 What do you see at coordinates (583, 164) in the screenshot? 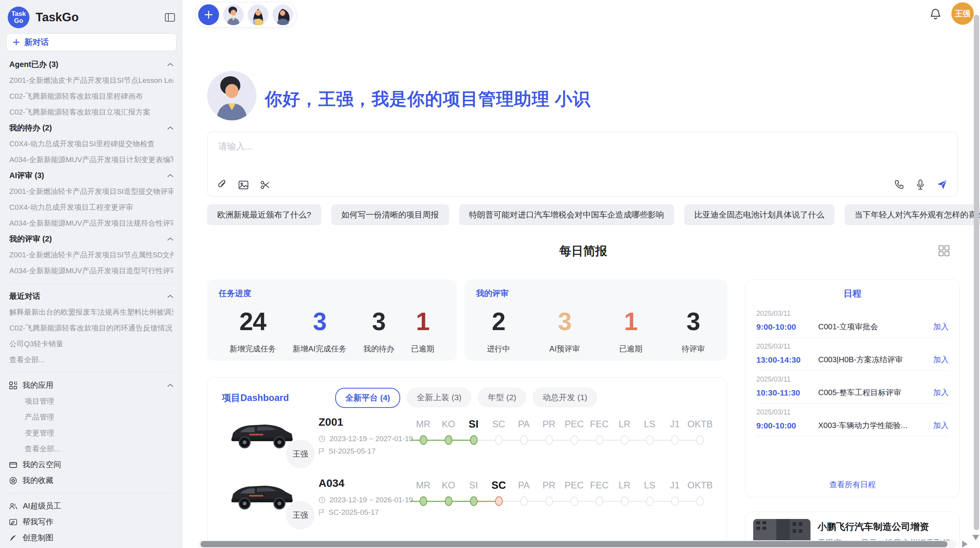
I see `chat-composer` at bounding box center [583, 164].